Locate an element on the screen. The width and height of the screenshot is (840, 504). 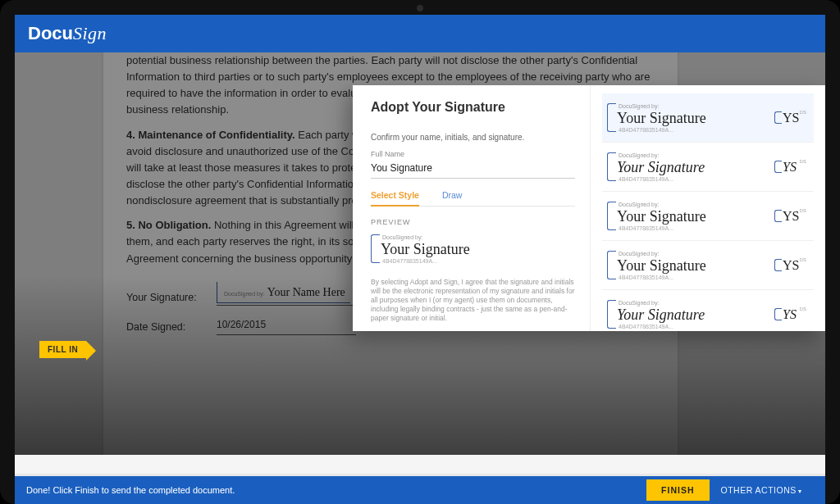
brand-logo: DocuSign is located at coordinates (67, 34).